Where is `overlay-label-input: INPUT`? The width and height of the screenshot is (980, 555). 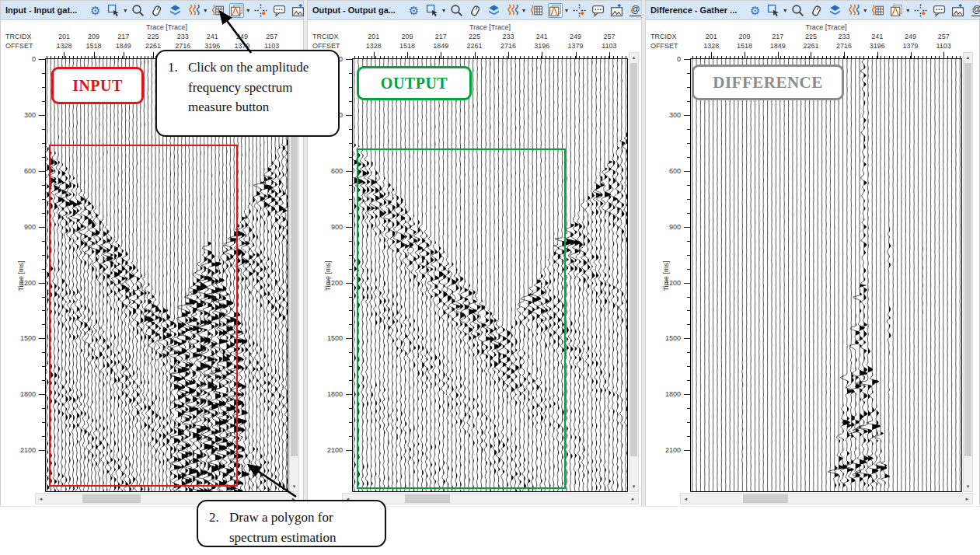
overlay-label-input: INPUT is located at coordinates (98, 86).